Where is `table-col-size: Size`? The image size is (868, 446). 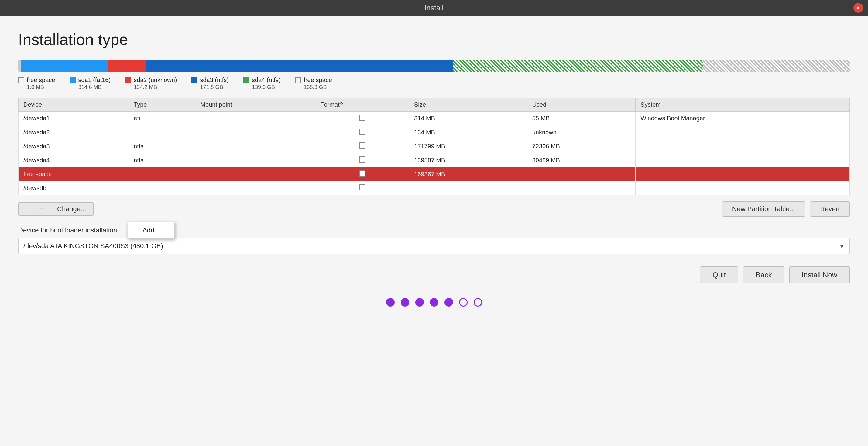 table-col-size: Size is located at coordinates (468, 105).